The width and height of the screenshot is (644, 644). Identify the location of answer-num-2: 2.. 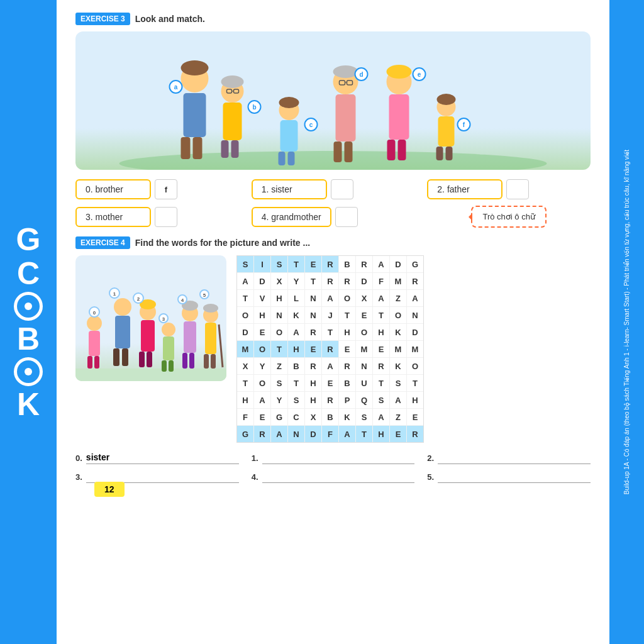
(430, 458).